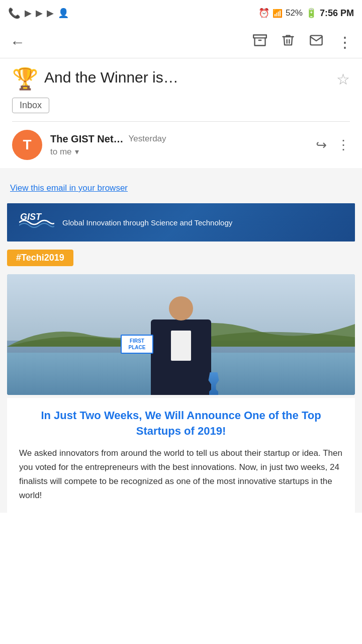  What do you see at coordinates (40, 258) in the screenshot?
I see `hashtag-badge: #Techi2019` at bounding box center [40, 258].